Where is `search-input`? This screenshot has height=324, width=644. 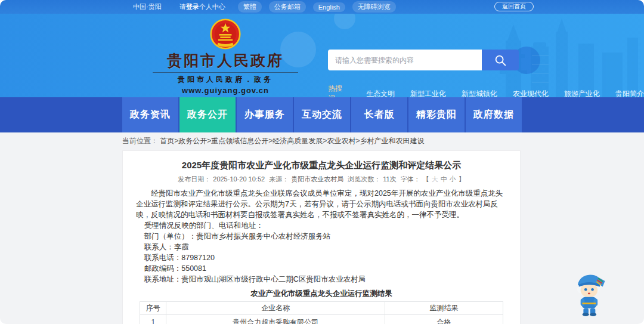 search-input is located at coordinates (405, 60).